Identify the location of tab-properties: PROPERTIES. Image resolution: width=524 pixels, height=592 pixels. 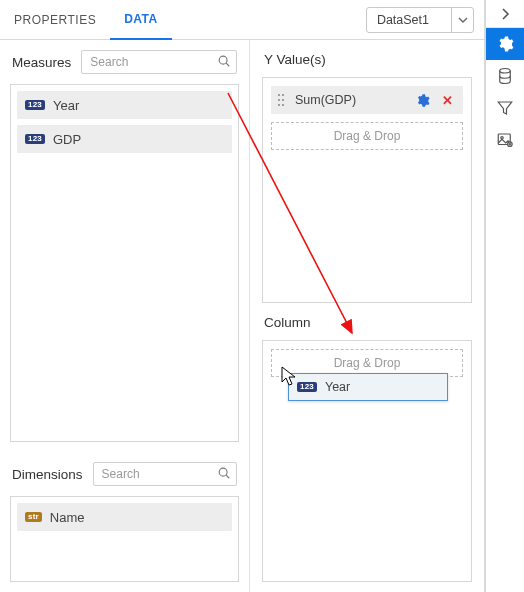
(55, 20).